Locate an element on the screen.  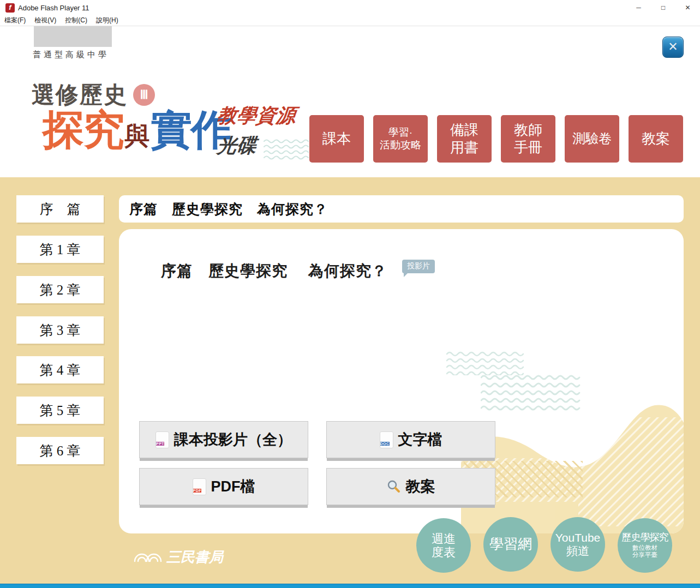
nav-teacher-manual-button: 教師 手冊 is located at coordinates (528, 139).